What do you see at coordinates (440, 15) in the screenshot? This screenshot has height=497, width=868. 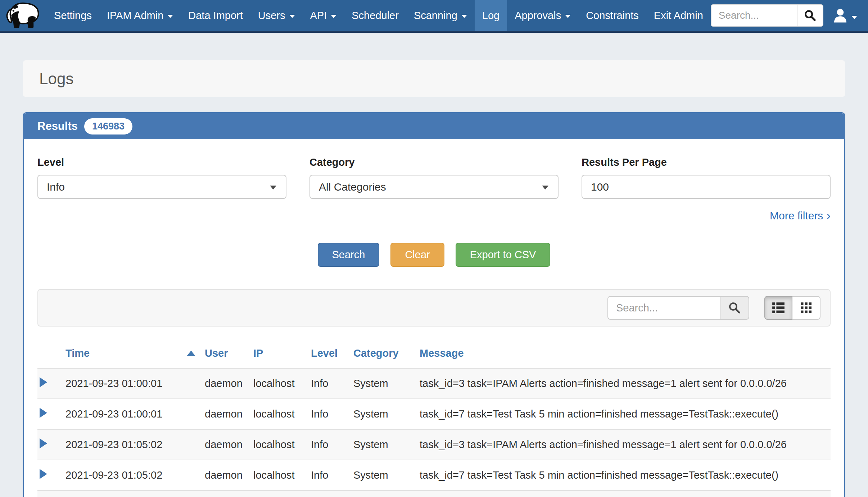 I see `nav-item-scanning: Scanning` at bounding box center [440, 15].